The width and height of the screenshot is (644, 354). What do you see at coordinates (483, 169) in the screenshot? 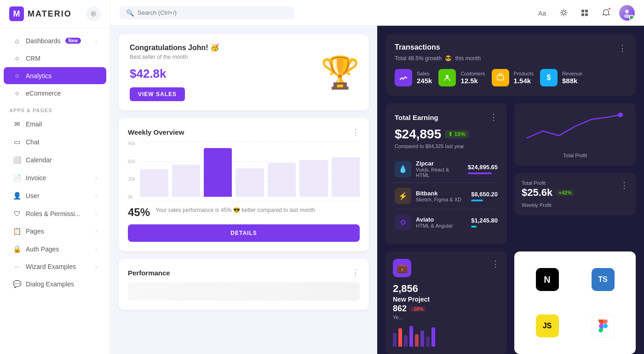
I see `zipcar-amount: $24,895.65` at bounding box center [483, 169].